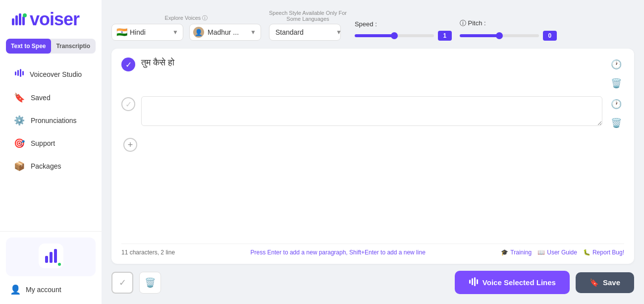 This screenshot has width=644, height=304. Describe the element at coordinates (616, 64) in the screenshot. I see `line-history-btn-1: 🕐` at that location.